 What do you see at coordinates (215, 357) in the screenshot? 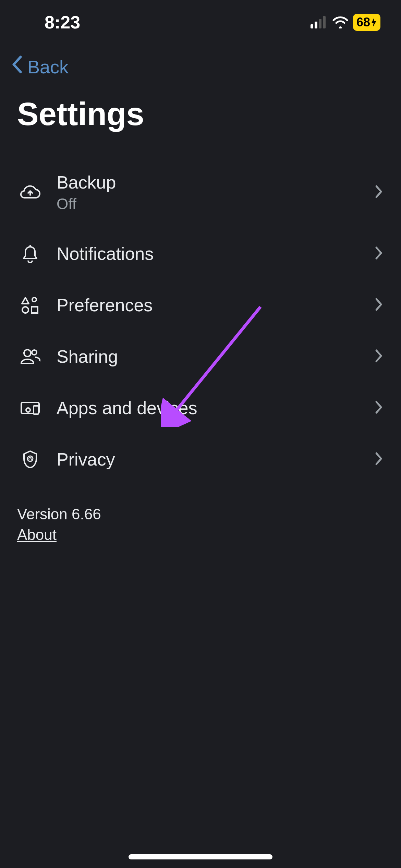
I see `item-label: Sharing` at bounding box center [215, 357].